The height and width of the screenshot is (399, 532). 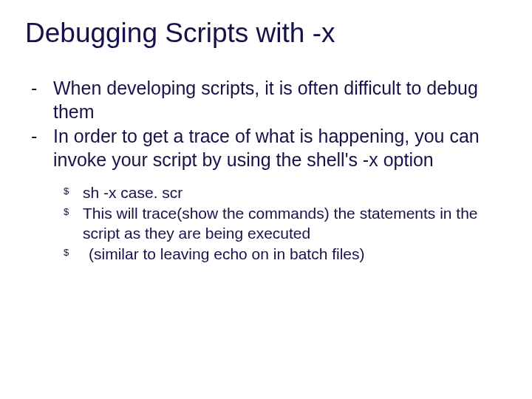 What do you see at coordinates (278, 100) in the screenshot?
I see `bullet-item: When developing scripts, it is often dif…` at bounding box center [278, 100].